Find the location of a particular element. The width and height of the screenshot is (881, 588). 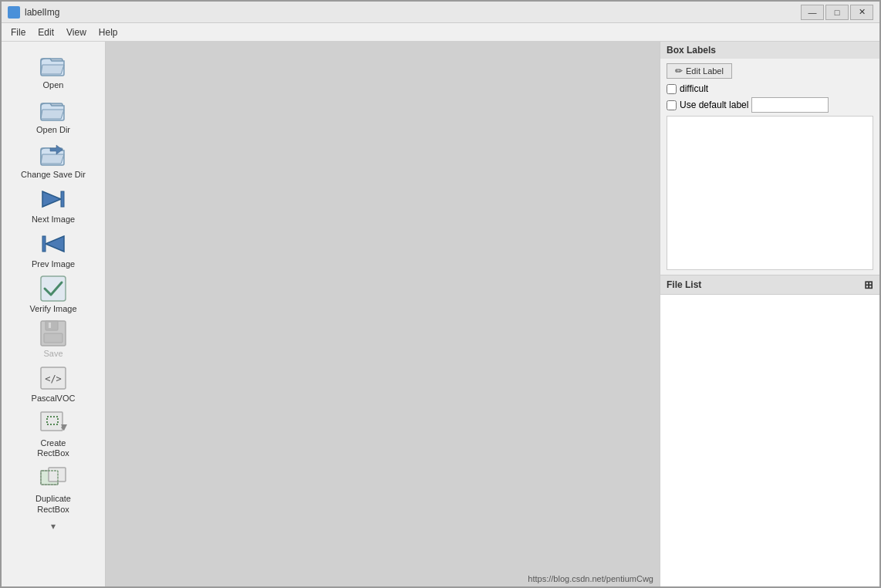

close-button: ✕ is located at coordinates (862, 12).